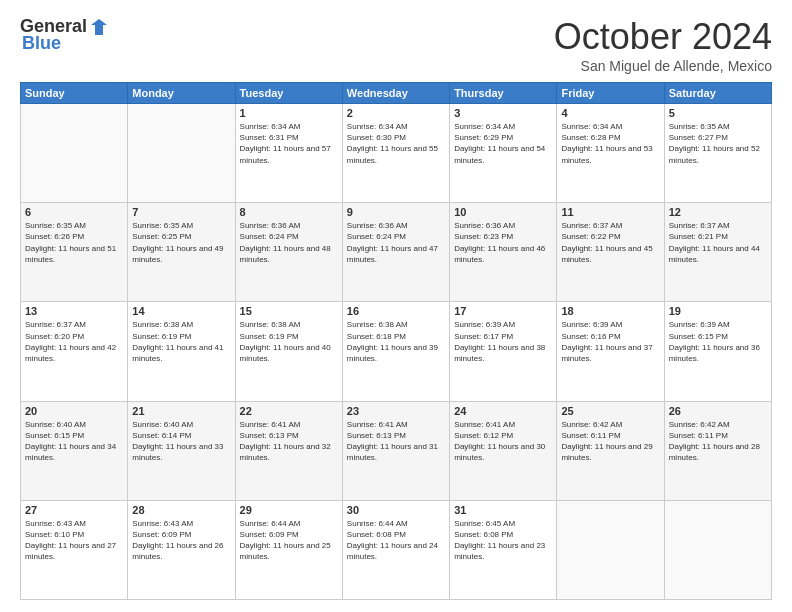  I want to click on day-number: 17, so click(503, 311).